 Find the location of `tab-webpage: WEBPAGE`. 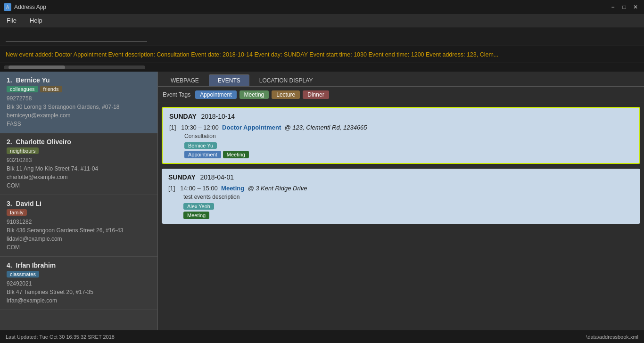

tab-webpage: WEBPAGE is located at coordinates (185, 80).